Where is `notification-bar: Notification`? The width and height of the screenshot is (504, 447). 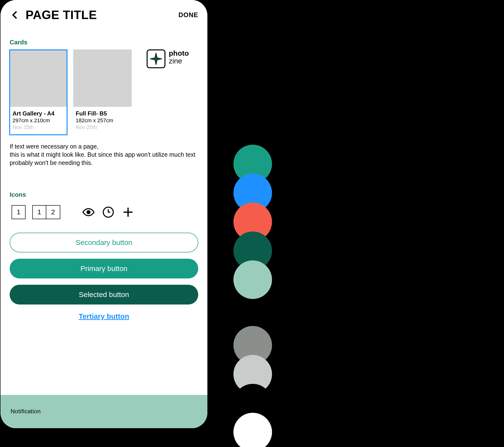
notification-bar: Notification is located at coordinates (104, 412).